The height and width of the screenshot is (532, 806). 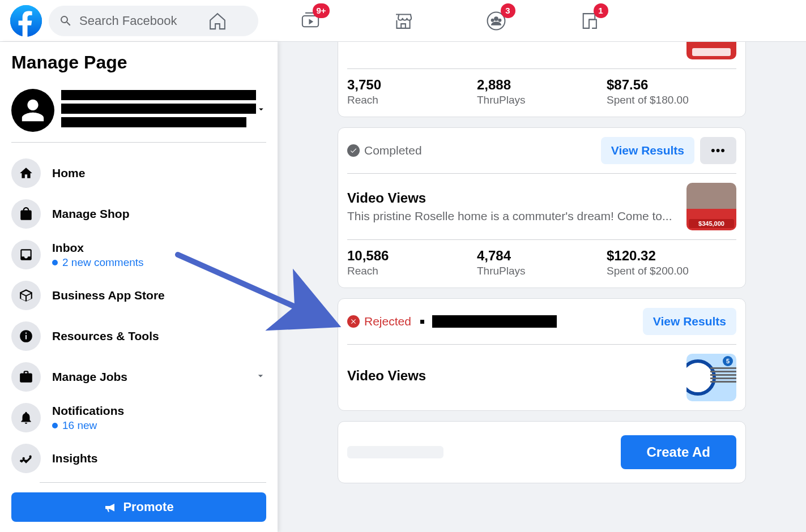 What do you see at coordinates (139, 62) in the screenshot?
I see `sidebar-title: Manage Page` at bounding box center [139, 62].